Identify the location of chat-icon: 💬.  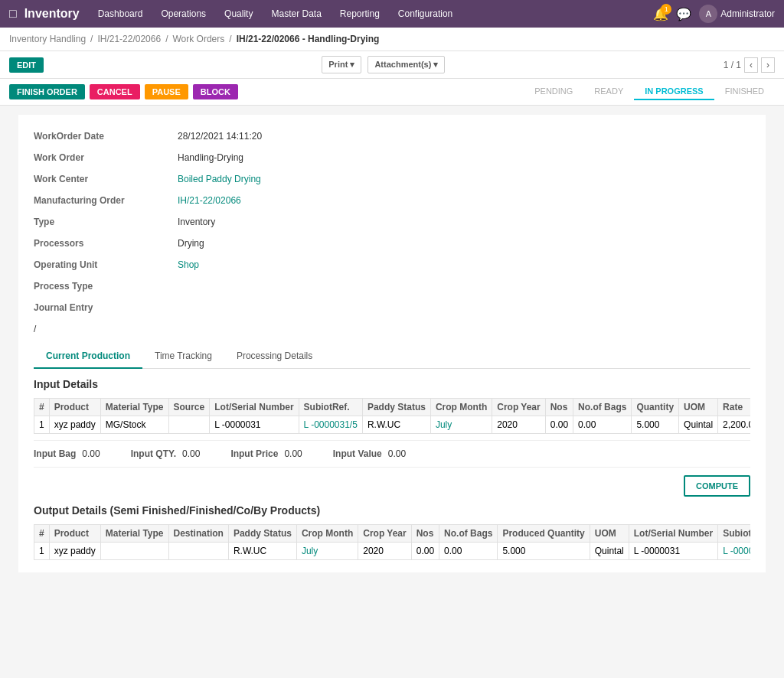
(684, 14).